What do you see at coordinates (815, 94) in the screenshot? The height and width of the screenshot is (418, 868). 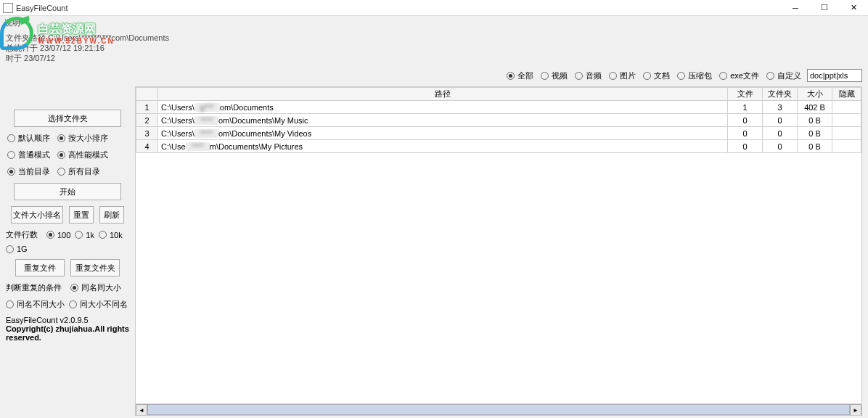 I see `col-size: 大小` at bounding box center [815, 94].